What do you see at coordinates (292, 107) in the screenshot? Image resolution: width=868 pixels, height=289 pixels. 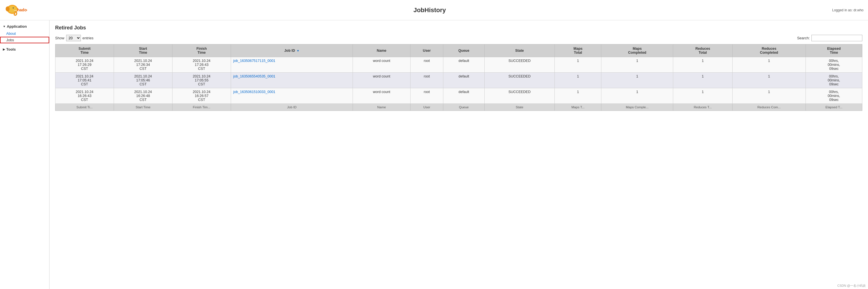 I see `footer-job-id: Job ID` at bounding box center [292, 107].